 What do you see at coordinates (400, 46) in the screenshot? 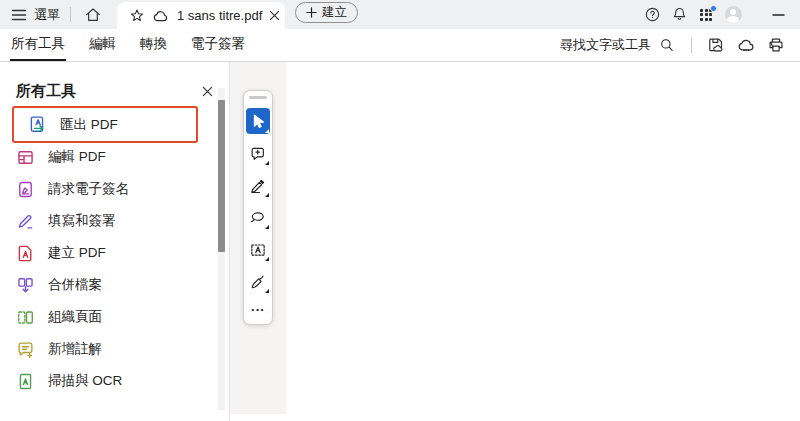
I see `app-toolbar: 所有工具 編輯 轉換 電子簽署 尋找文字或工具` at bounding box center [400, 46].